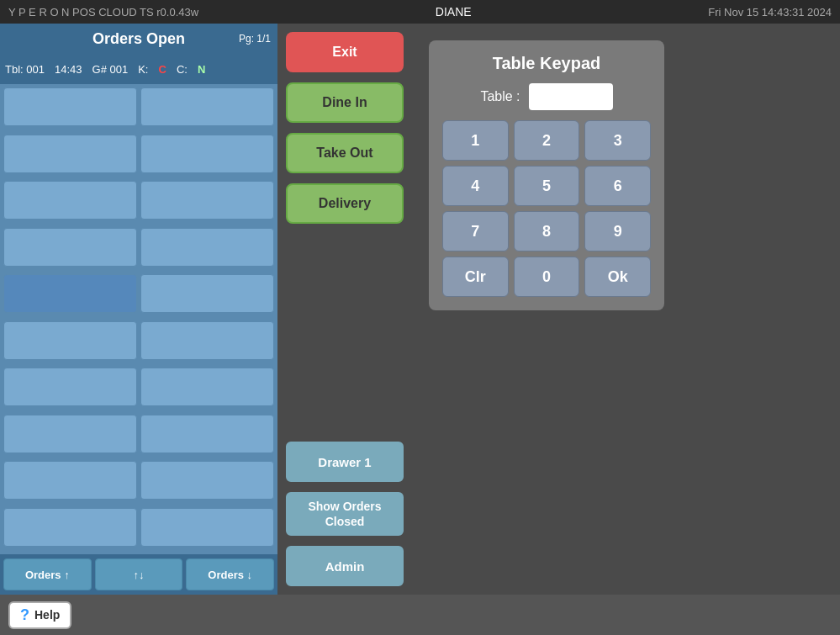 Image resolution: width=840 pixels, height=635 pixels. What do you see at coordinates (547, 97) in the screenshot?
I see `keypad-table-row: Table :` at bounding box center [547, 97].